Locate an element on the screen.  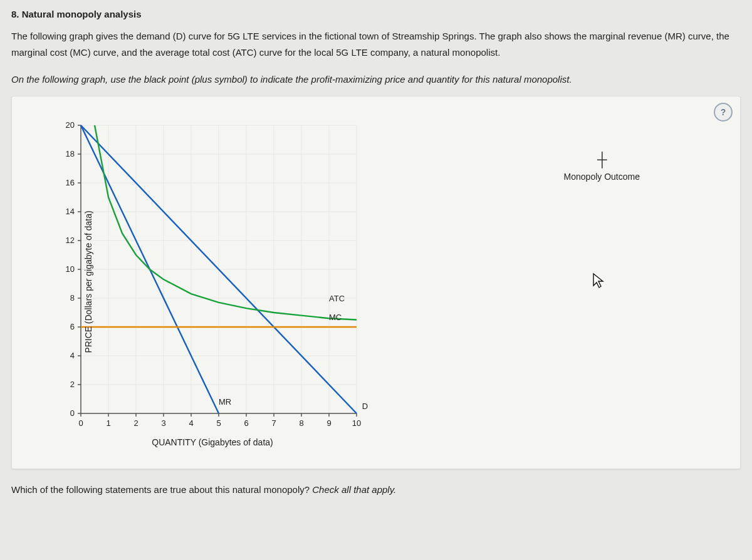
question-title: 8. Natural monopoly analysis is located at coordinates (376, 14).